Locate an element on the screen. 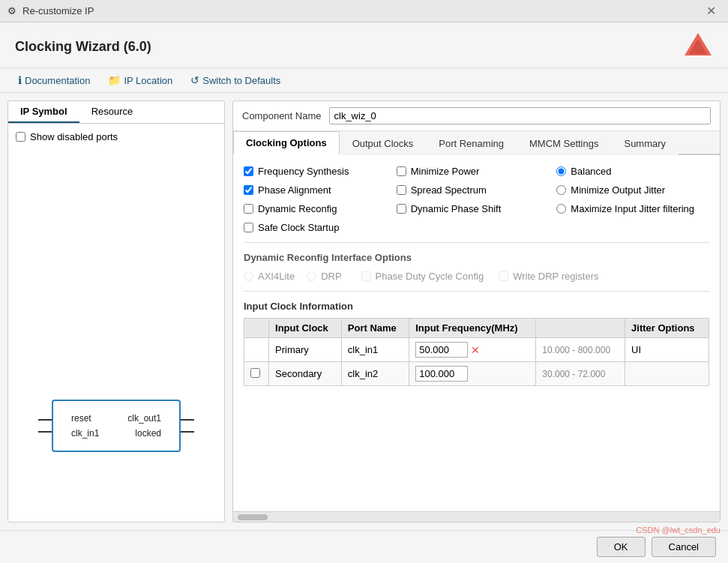 The width and height of the screenshot is (728, 563). cell-jitter-secondary is located at coordinates (667, 374).